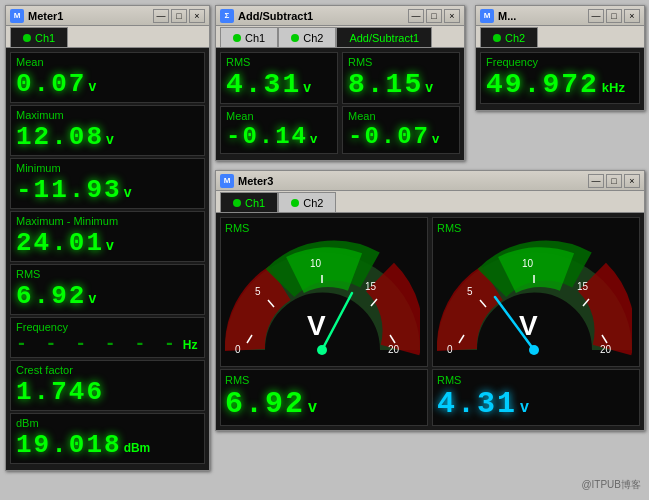 The width and height of the screenshot is (649, 500). Describe the element at coordinates (614, 181) in the screenshot. I see `meter3-maximize: □` at that location.